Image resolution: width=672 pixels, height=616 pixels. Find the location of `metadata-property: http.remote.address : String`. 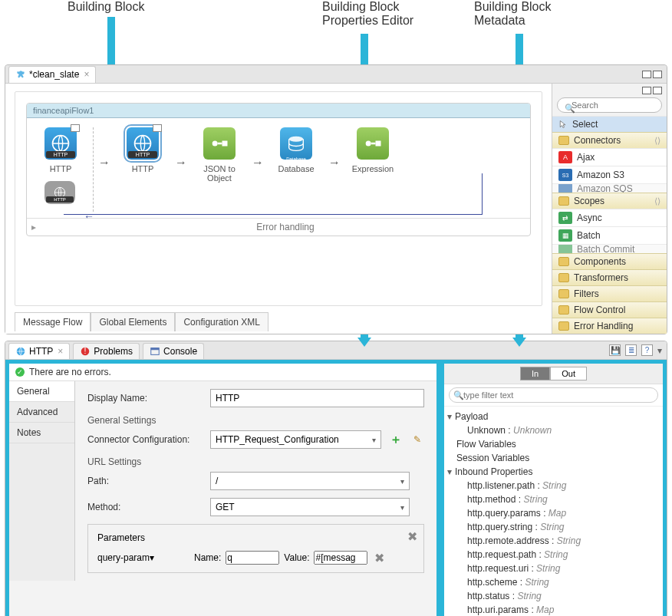

metadata-property: http.remote.address : String is located at coordinates (554, 541).